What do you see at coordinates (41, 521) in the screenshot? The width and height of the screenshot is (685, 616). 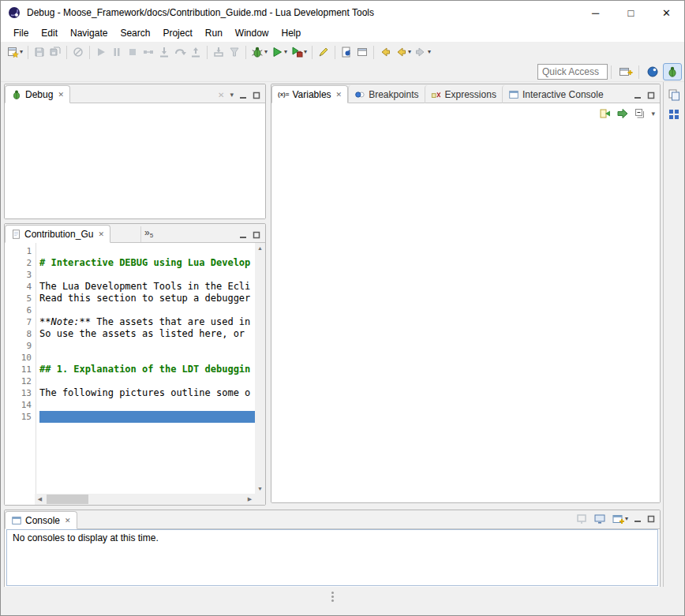 I see `tab-console: Console ✕` at bounding box center [41, 521].